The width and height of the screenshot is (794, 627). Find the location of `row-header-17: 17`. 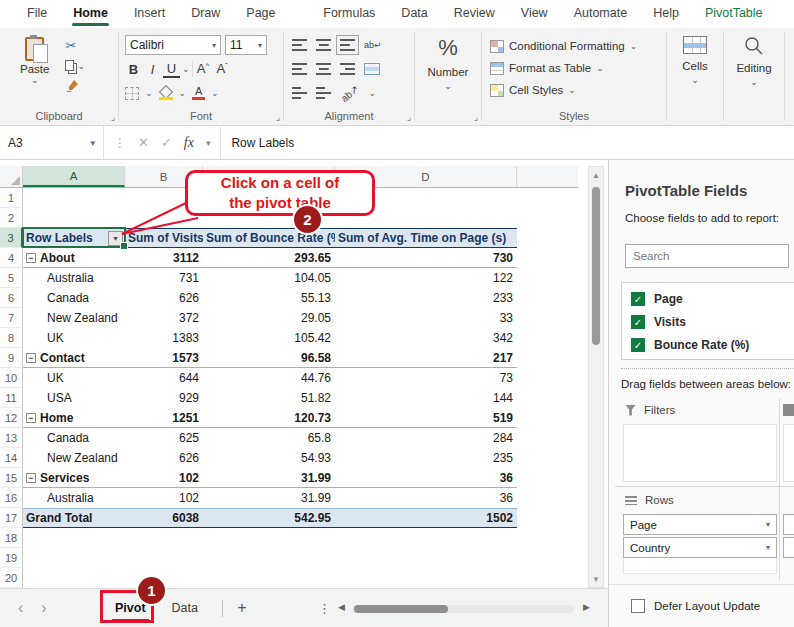

row-header-17: 17 is located at coordinates (12, 518).